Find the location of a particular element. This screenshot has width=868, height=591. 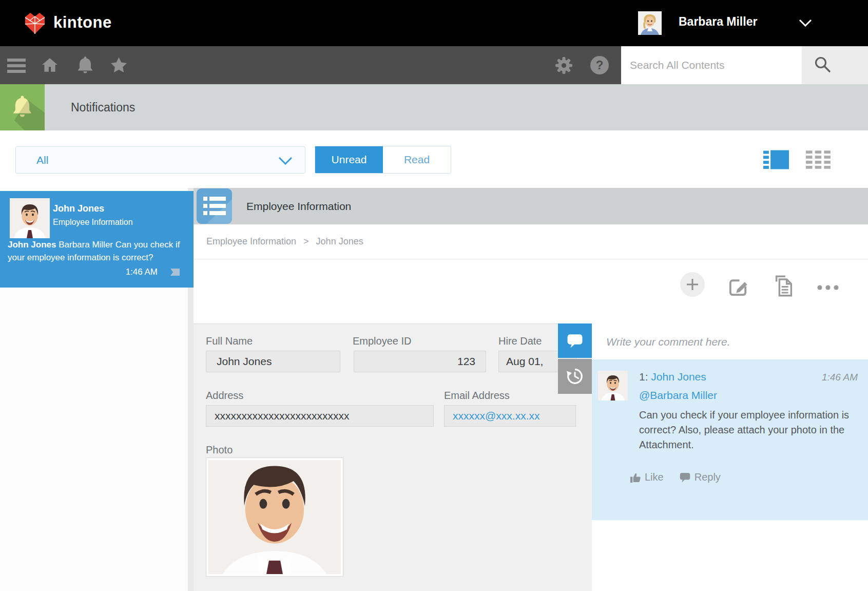

like-button: Like is located at coordinates (647, 478).